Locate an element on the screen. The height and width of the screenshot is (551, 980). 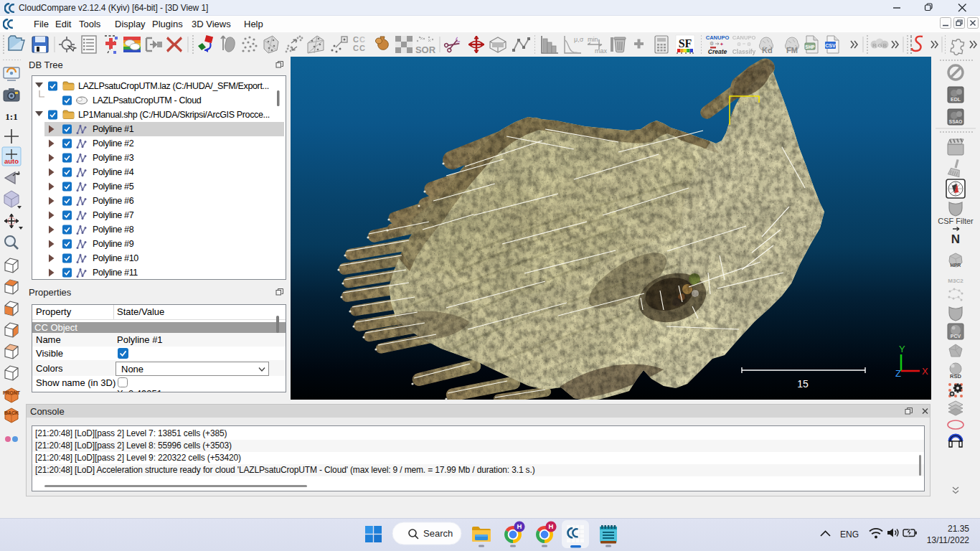
svg-text: 21.35 is located at coordinates (958, 529).